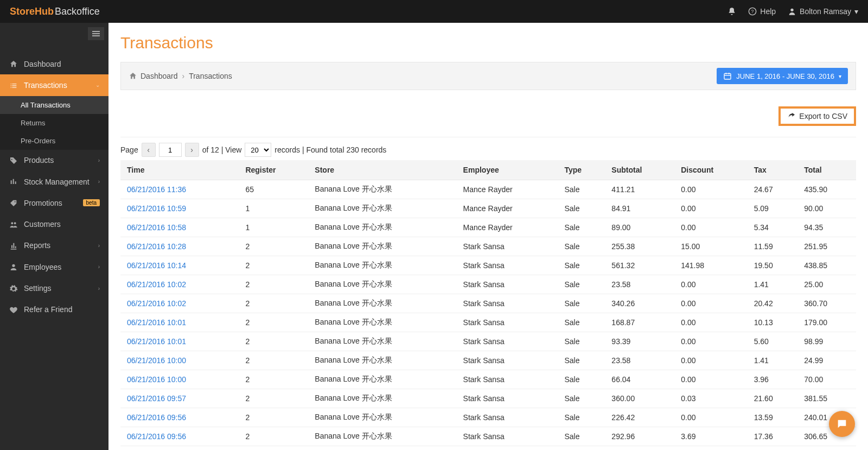  What do you see at coordinates (641, 380) in the screenshot?
I see `cell-subtotal: 66.04` at bounding box center [641, 380].